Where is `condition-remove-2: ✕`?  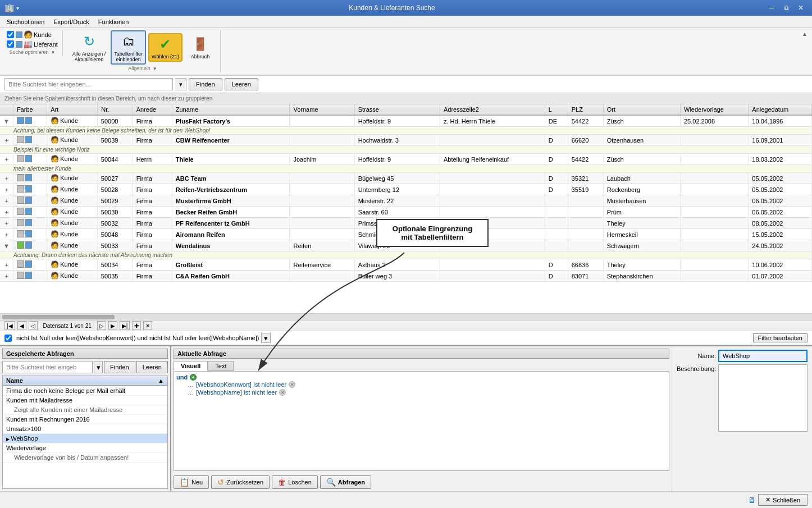 condition-remove-2: ✕ is located at coordinates (282, 392).